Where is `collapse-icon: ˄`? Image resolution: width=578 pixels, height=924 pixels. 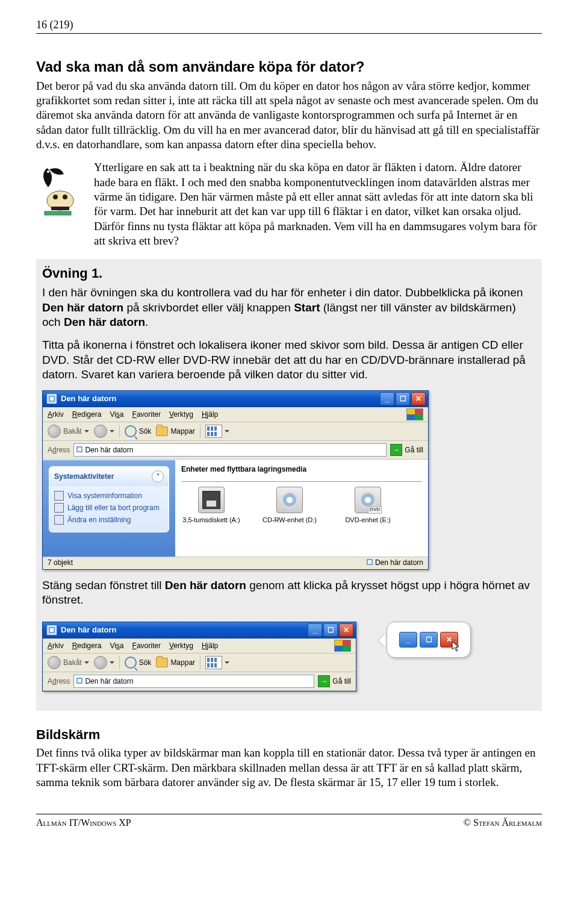 collapse-icon: ˄ is located at coordinates (158, 476).